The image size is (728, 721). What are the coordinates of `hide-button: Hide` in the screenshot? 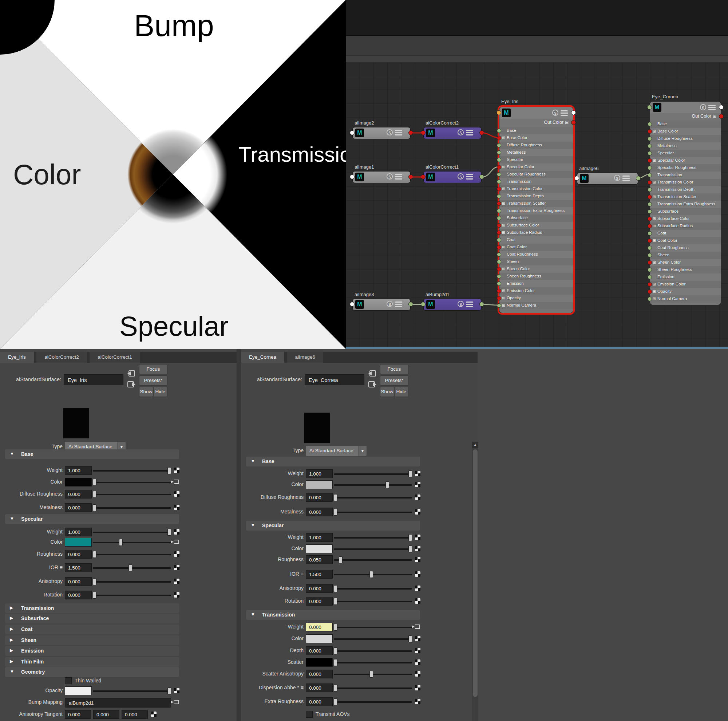 It's located at (161, 392).